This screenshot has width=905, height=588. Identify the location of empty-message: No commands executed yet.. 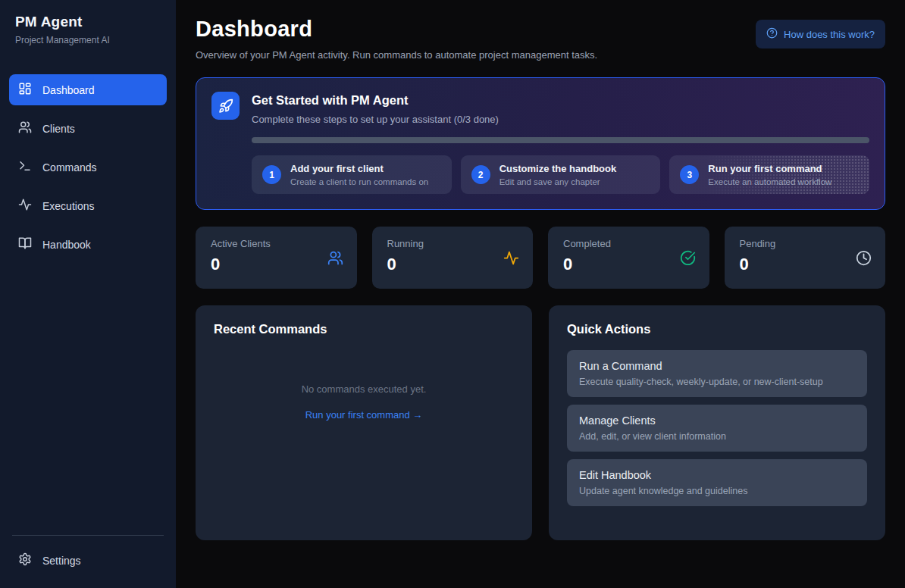
(364, 389).